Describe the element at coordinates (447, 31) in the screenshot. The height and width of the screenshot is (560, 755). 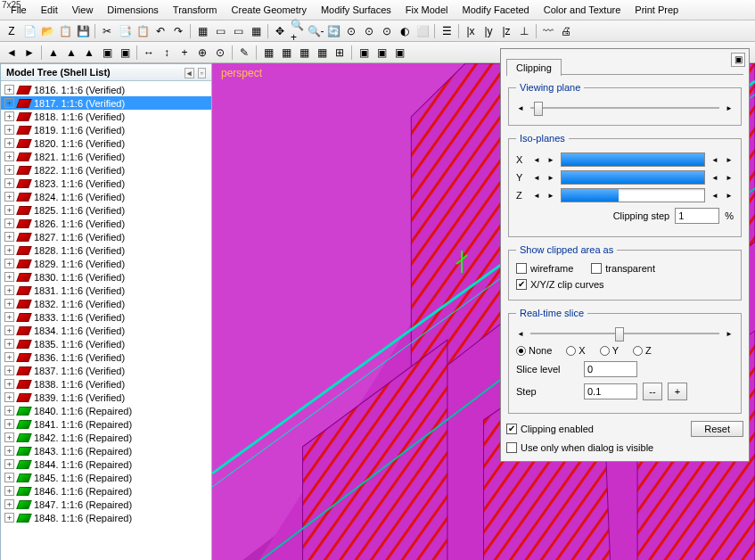
I see `tb1-btn-27: ☰` at that location.